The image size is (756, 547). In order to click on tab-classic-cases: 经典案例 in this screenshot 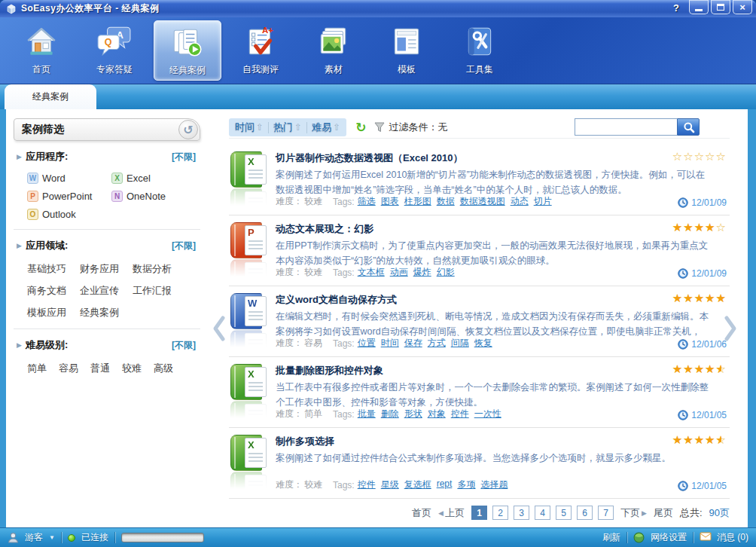, I will do `click(50, 96)`.